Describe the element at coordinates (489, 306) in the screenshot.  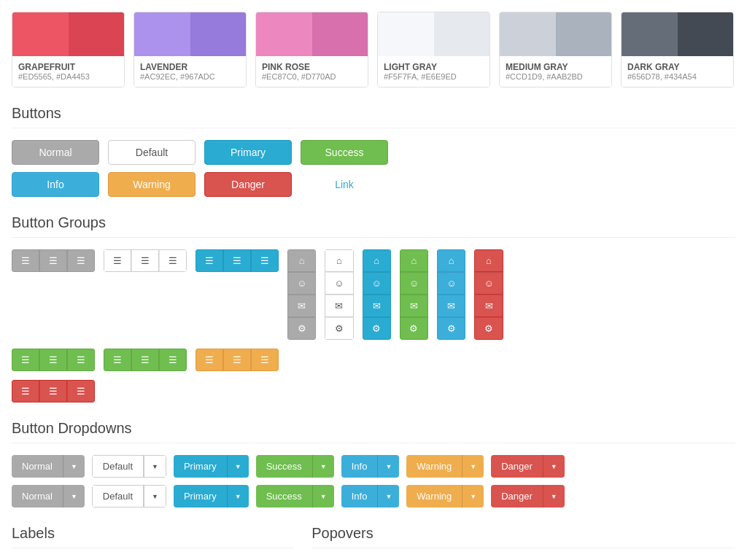
I see `chat-icon-btn-danger: ✉` at that location.